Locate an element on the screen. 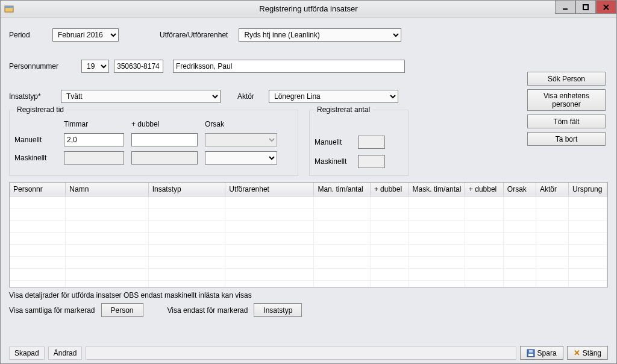 Image resolution: width=617 pixels, height=364 pixels. minimize-button is located at coordinates (565, 7).